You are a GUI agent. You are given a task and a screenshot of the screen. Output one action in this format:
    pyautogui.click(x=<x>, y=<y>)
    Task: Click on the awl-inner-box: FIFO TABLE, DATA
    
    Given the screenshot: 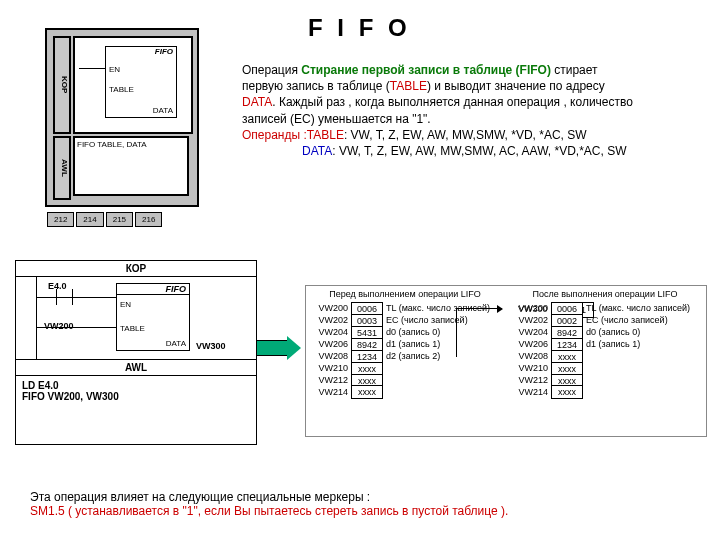 What is the action you would take?
    pyautogui.click(x=131, y=166)
    